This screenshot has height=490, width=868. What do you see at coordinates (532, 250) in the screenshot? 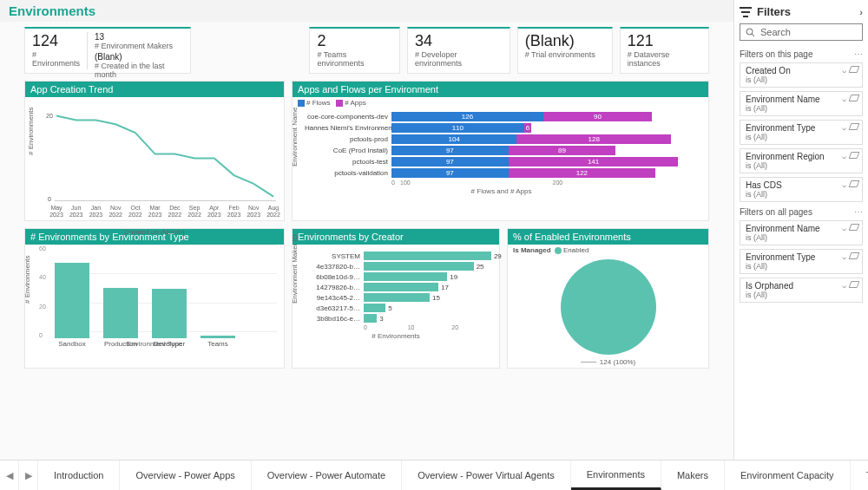
I see `legend-title: Is Managed` at bounding box center [532, 250].